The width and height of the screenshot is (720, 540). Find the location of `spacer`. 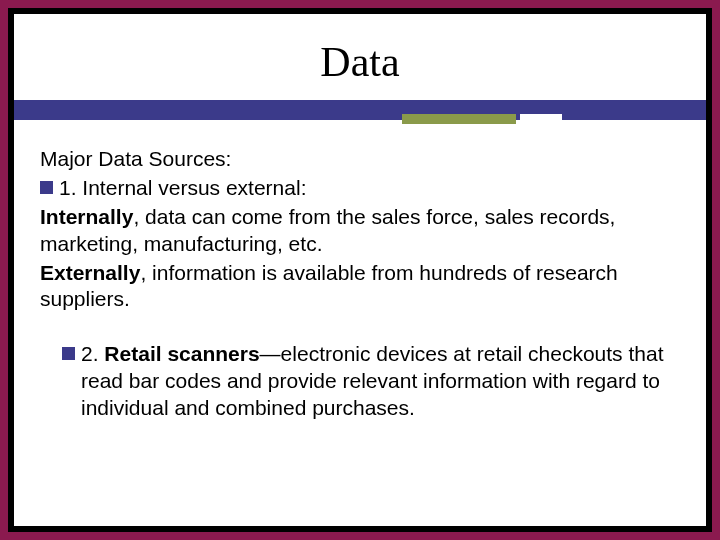

spacer is located at coordinates (360, 328).